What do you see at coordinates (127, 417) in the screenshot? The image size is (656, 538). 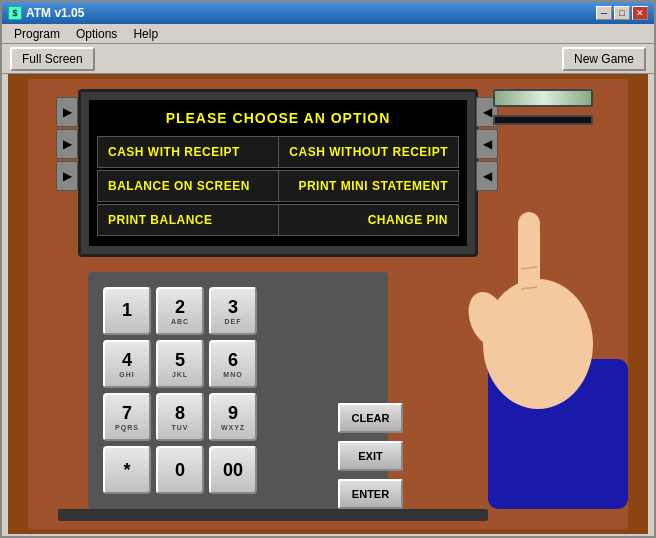 I see `key-7: 7PQRS` at bounding box center [127, 417].